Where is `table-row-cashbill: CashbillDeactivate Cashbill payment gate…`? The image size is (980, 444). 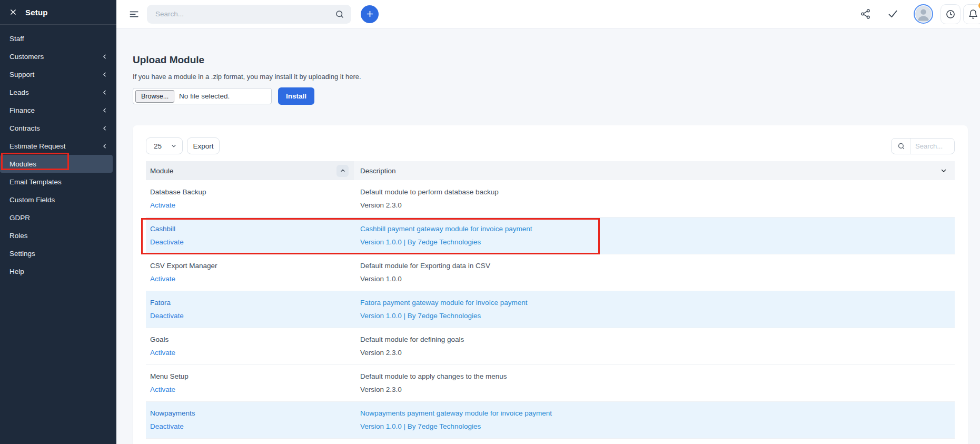
table-row-cashbill: CashbillDeactivate Cashbill payment gate… is located at coordinates (550, 235).